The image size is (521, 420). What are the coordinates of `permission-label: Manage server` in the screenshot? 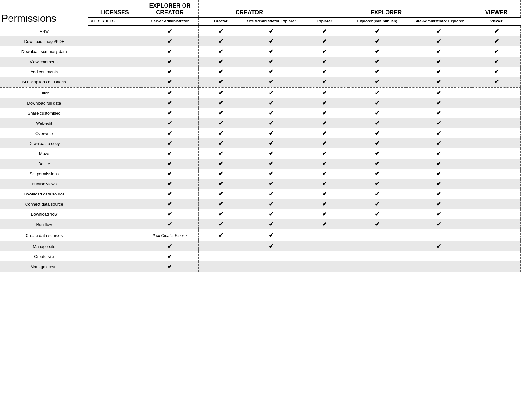 It's located at (44, 267).